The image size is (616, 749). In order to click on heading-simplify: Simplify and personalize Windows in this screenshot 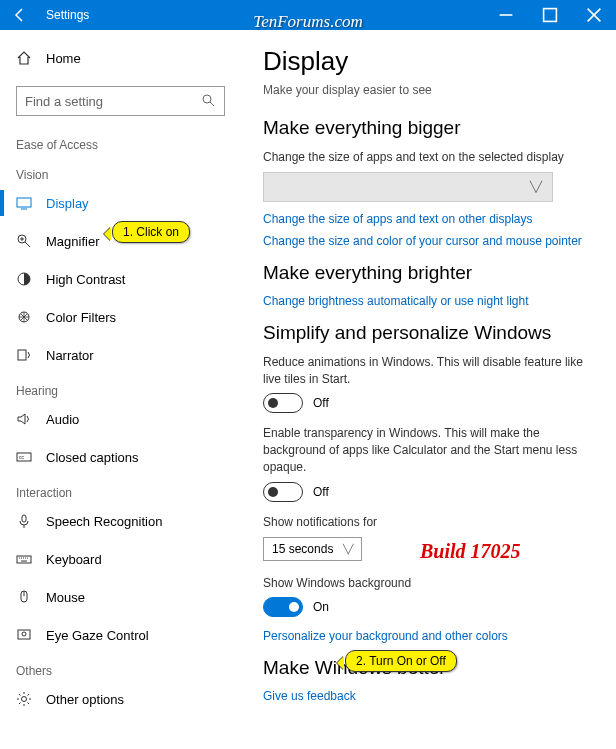, I will do `click(426, 333)`.